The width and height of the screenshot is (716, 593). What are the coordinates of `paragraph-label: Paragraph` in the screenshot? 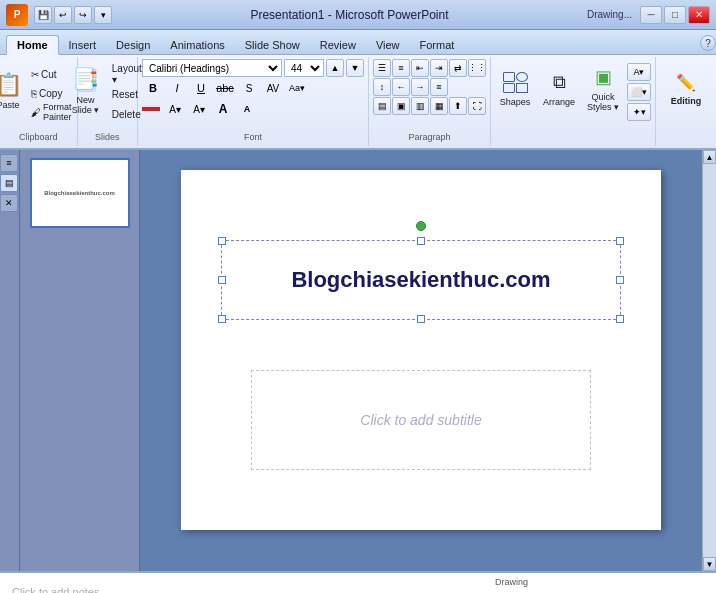 It's located at (430, 138).